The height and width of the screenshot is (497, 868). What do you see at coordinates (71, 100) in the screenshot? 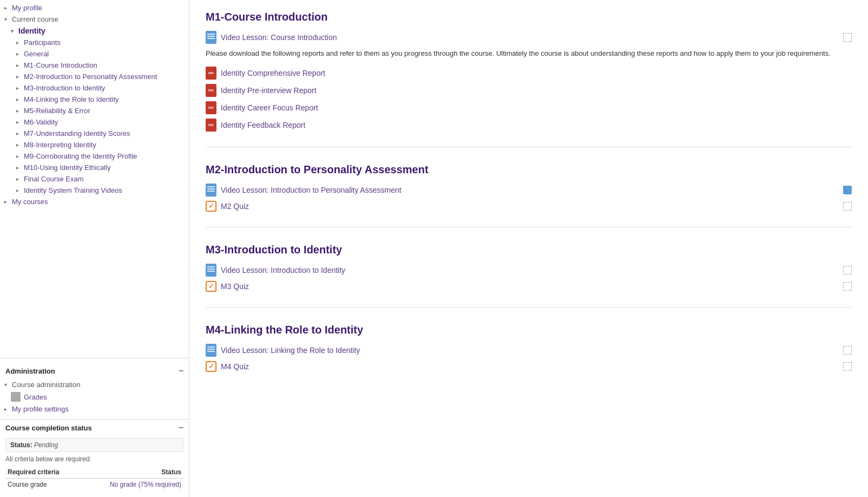
I see `m4-link: M4-Linking the Role to Identity` at bounding box center [71, 100].